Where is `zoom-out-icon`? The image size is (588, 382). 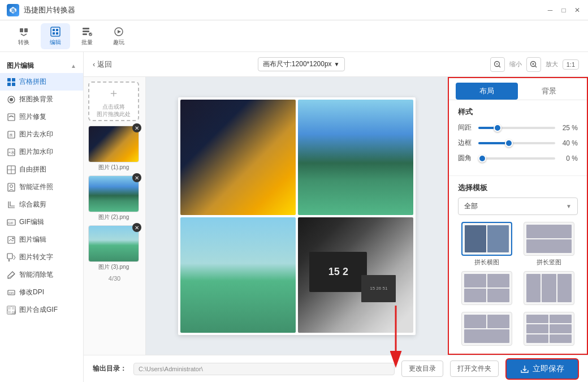 zoom-out-icon is located at coordinates (498, 65).